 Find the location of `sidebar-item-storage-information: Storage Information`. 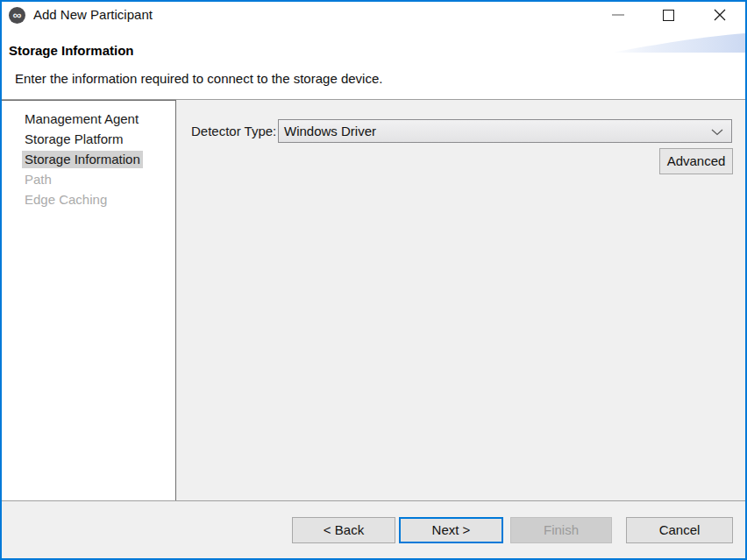

sidebar-item-storage-information: Storage Information is located at coordinates (89, 159).